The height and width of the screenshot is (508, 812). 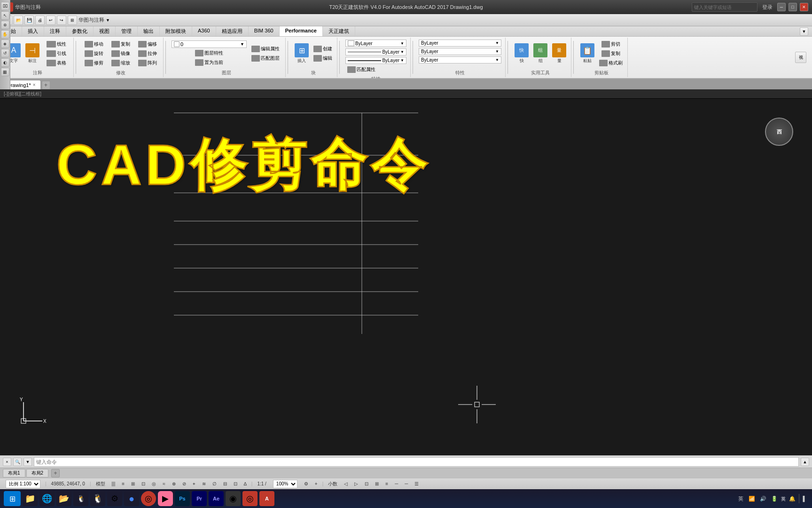 I want to click on qa-dropdown: ▼, so click(x=108, y=20).